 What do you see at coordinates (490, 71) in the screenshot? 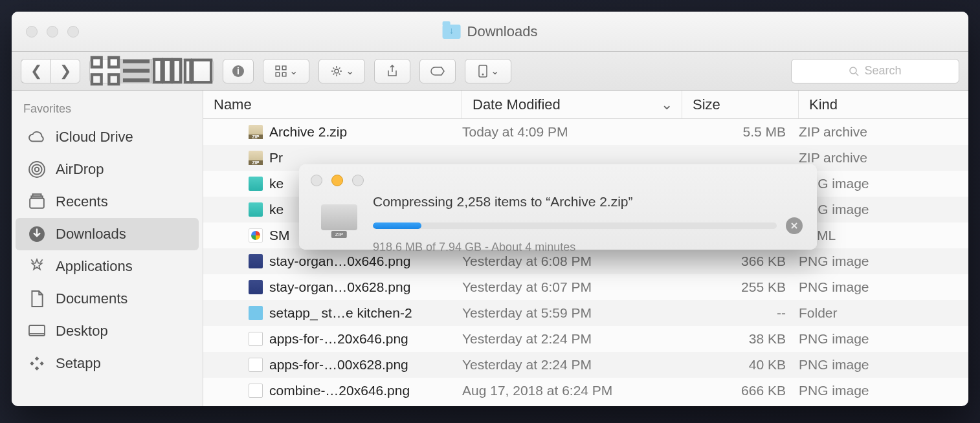
I see `toolbar: ❮ ❯ i ⌄ ⌄` at bounding box center [490, 71].